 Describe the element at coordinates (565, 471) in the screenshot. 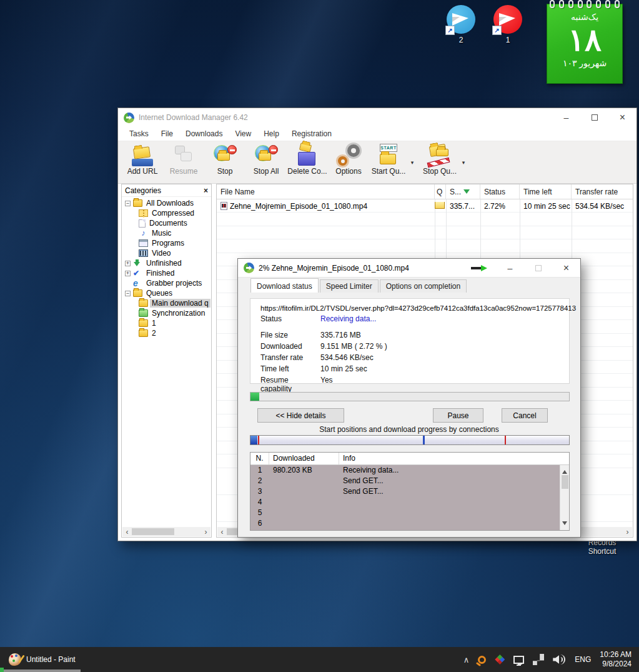

I see `scroll-up-icon` at that location.